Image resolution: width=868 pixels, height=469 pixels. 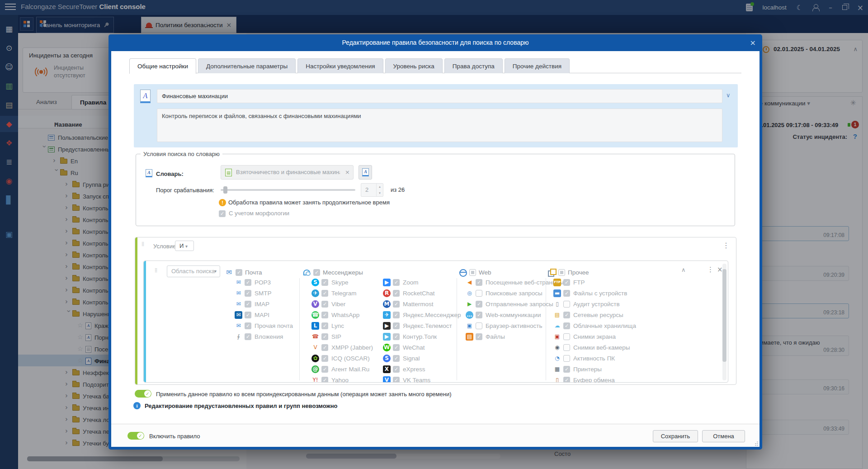 What do you see at coordinates (726, 245) in the screenshot?
I see `condition-kebab-icon: ⋮` at bounding box center [726, 245].